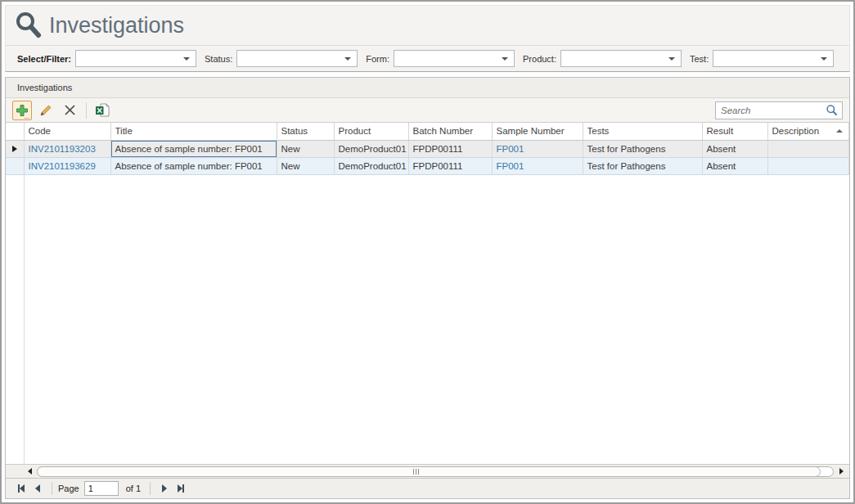  Describe the element at coordinates (537, 131) in the screenshot. I see `column-header-sample-number: Sample Number` at that location.